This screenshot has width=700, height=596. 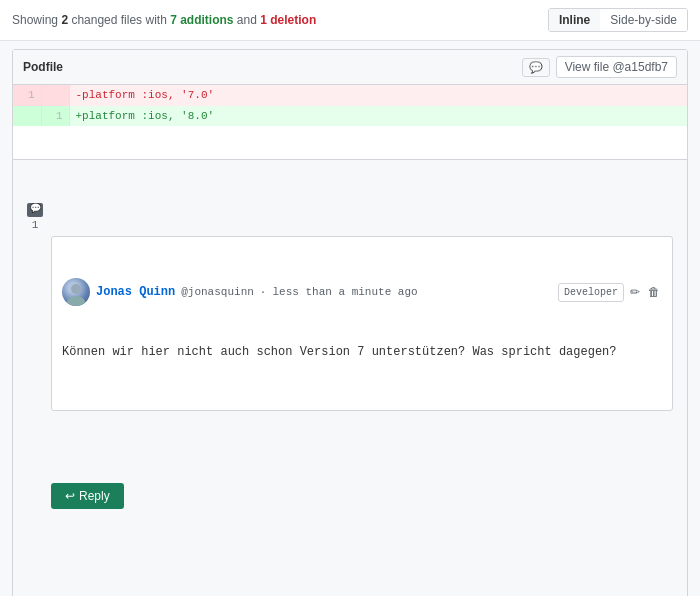 What do you see at coordinates (350, 68) in the screenshot?
I see `podfile-header: Podfile 💬 View file @a15dfb7` at bounding box center [350, 68].